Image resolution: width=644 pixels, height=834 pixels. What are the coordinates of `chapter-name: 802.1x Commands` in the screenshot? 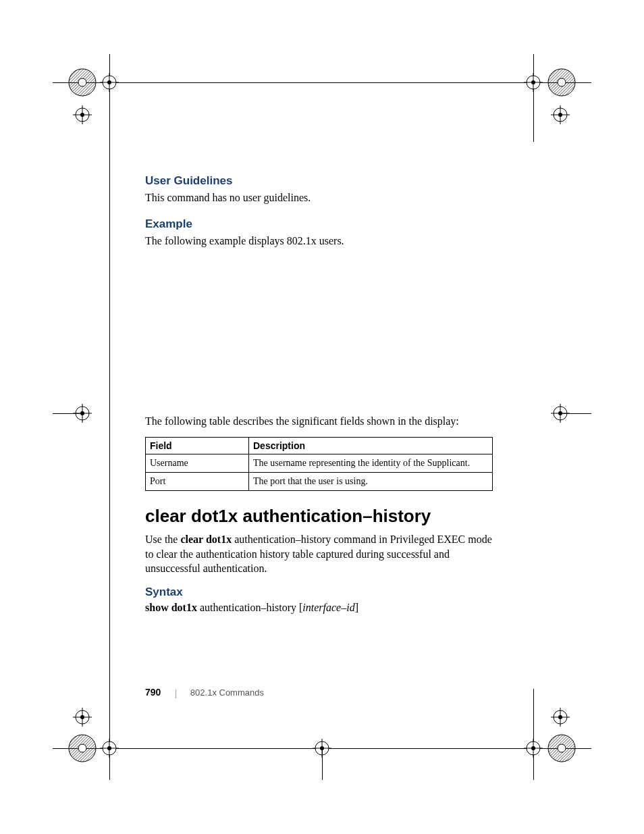 It's located at (227, 693).